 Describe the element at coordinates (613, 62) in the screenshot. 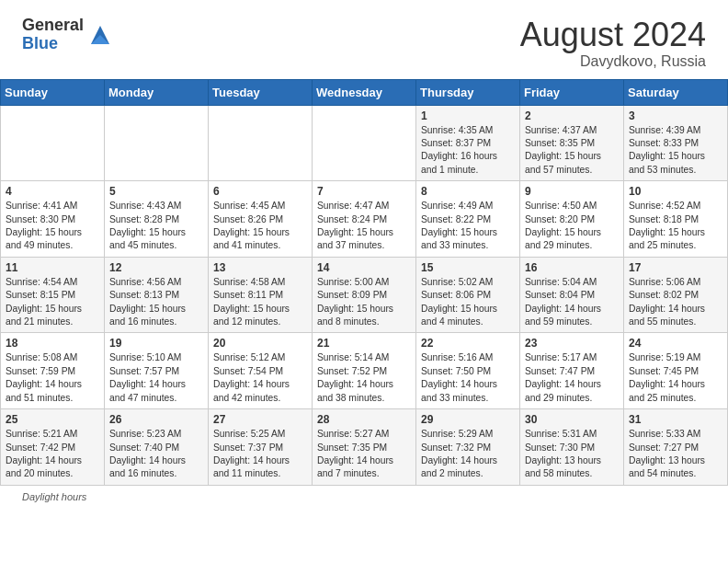

I see `location-subtitle: Davydkovo, Russia` at that location.